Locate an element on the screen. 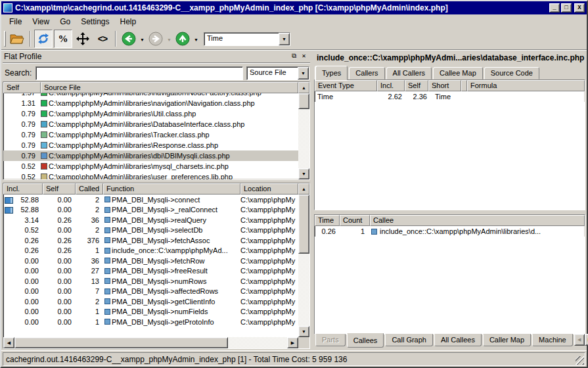 This screenshot has width=588, height=368. maximize-button: □ is located at coordinates (566, 8).